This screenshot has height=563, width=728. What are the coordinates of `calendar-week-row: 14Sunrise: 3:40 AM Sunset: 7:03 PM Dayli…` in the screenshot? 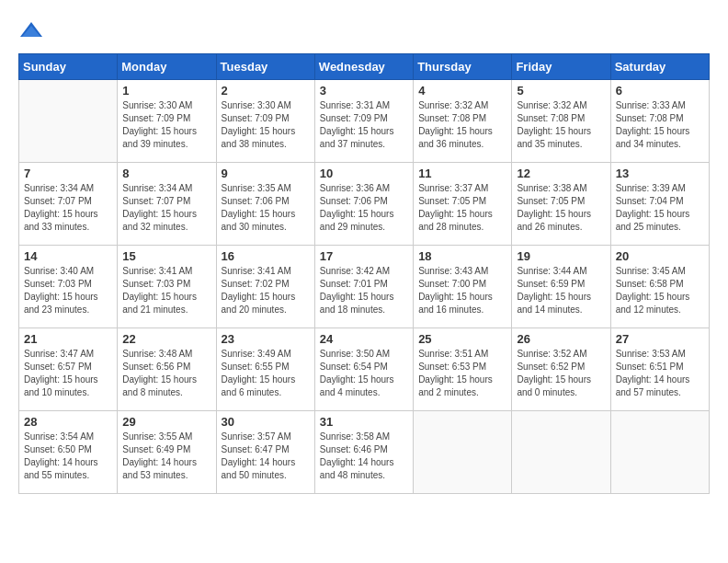 It's located at (364, 287).